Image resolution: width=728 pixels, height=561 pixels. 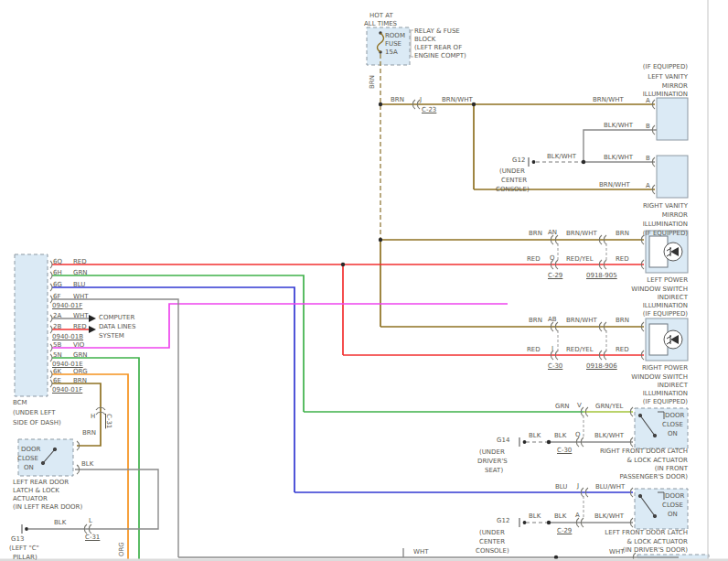 What do you see at coordinates (57, 372) in the screenshot?
I see `bcm-pin-id: 6K` at bounding box center [57, 372].